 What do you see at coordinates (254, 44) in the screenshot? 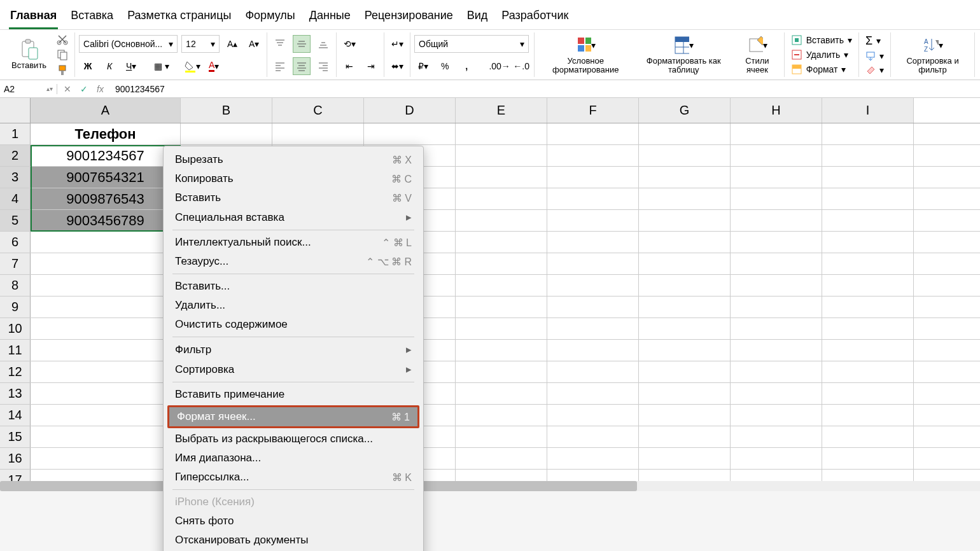
I see `decrease-font-icon: A▾` at bounding box center [254, 44].